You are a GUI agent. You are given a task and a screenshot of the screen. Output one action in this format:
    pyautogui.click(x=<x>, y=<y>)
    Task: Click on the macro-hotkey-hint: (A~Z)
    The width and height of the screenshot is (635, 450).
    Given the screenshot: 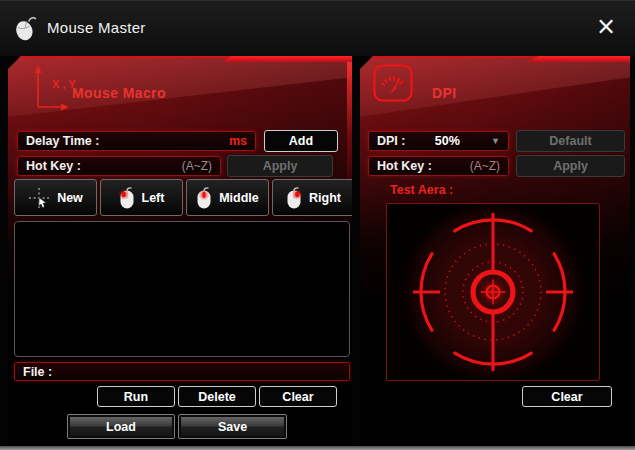 What is the action you would take?
    pyautogui.click(x=197, y=166)
    